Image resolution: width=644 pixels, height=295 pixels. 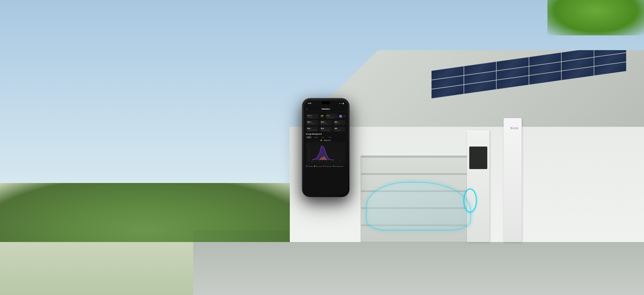 What do you see at coordinates (332, 116) in the screenshot?
I see `revenue-today-value: 43.3$` at bounding box center [332, 116].